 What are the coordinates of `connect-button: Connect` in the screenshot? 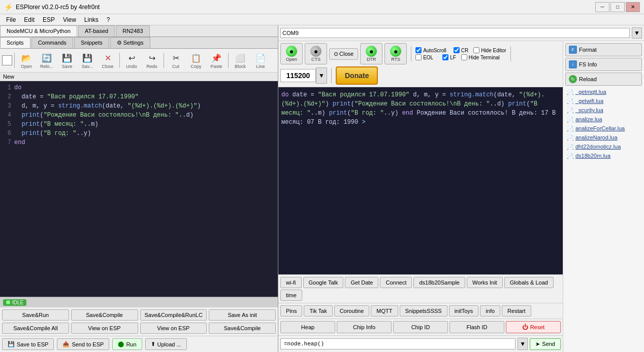 It's located at (396, 283).